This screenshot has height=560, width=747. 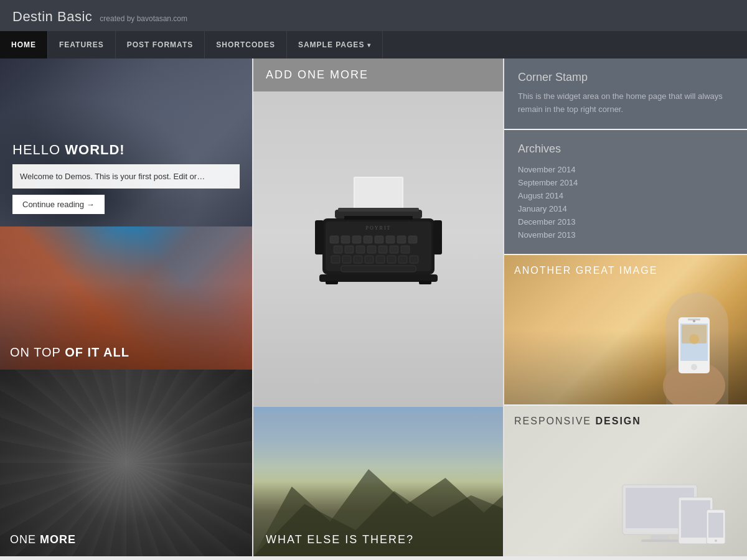 What do you see at coordinates (126, 463) in the screenshot?
I see `post-one-more: ONE MORE` at bounding box center [126, 463].